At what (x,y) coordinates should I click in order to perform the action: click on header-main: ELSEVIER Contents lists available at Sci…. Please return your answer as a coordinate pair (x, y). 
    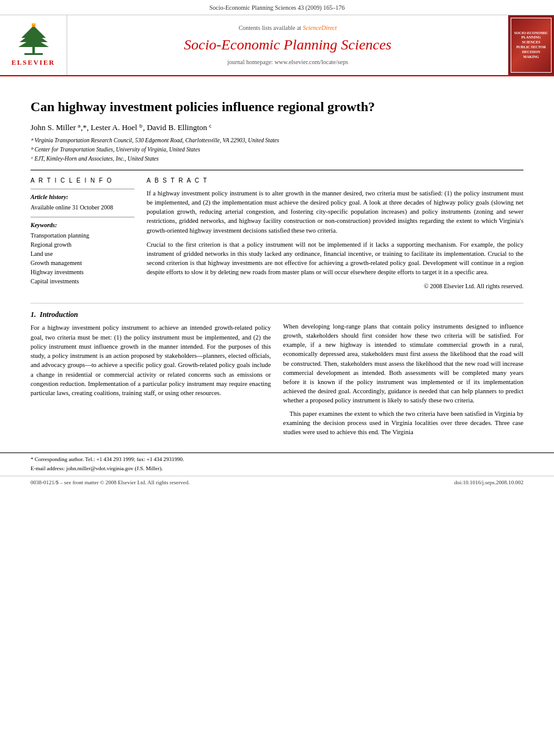
    Looking at the image, I should click on (277, 45).